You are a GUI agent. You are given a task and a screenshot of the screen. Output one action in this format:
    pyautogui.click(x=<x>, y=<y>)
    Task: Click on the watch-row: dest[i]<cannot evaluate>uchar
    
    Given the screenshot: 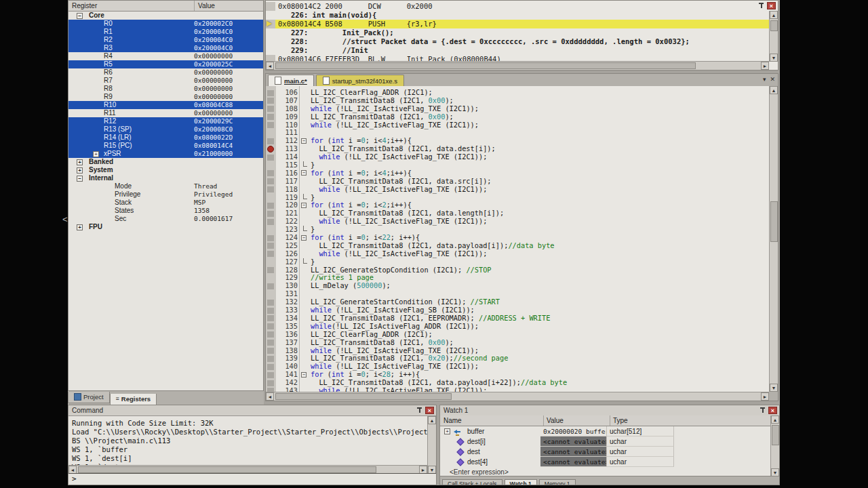 What is the action you would take?
    pyautogui.click(x=605, y=442)
    